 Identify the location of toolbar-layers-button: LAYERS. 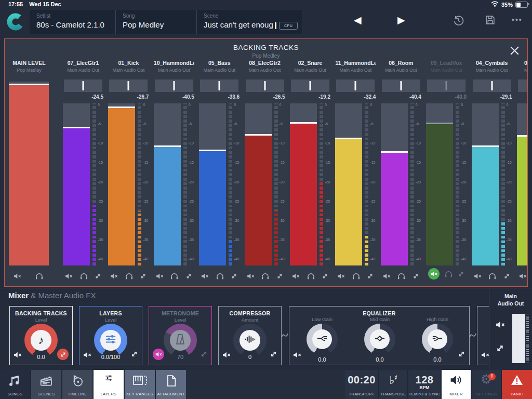
(109, 384).